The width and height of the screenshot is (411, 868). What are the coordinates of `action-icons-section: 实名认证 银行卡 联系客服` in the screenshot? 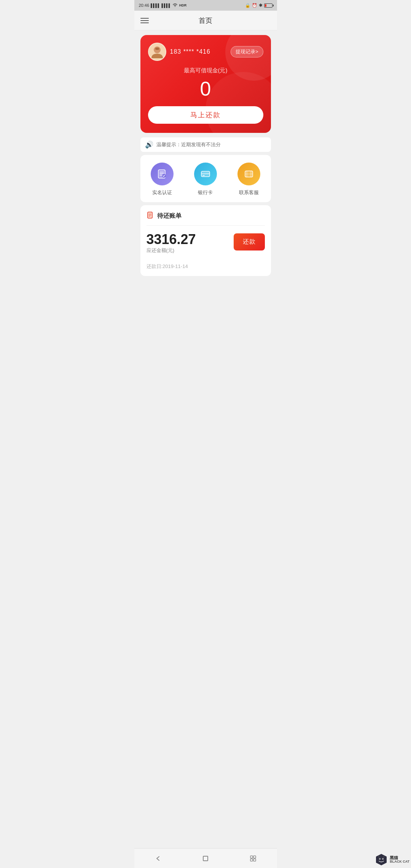 It's located at (206, 179).